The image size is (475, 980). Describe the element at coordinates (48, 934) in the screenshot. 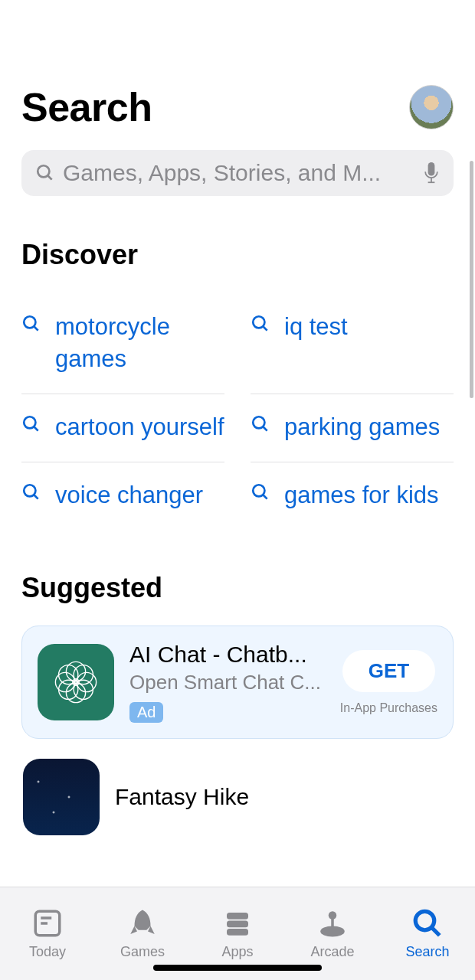

I see `tab-today: Today` at that location.